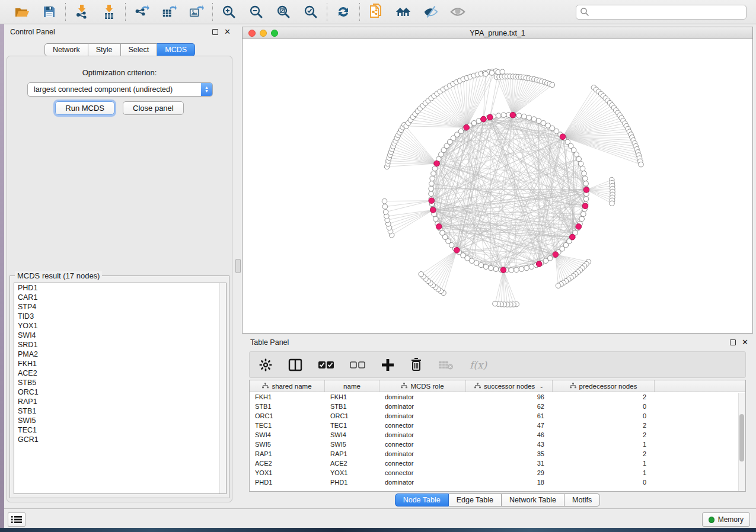 Image resolution: width=756 pixels, height=532 pixels. I want to click on list-item: STB1, so click(120, 411).